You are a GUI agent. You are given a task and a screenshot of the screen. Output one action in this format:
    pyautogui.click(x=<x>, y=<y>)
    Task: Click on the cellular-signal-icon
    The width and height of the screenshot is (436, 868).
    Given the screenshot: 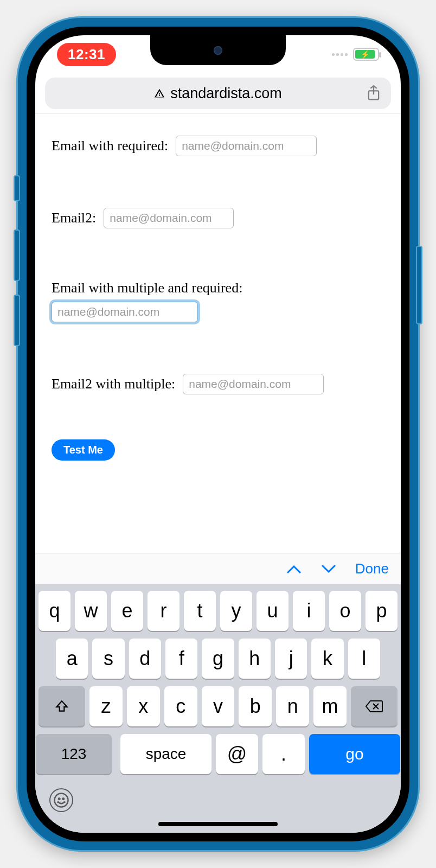 What is the action you would take?
    pyautogui.click(x=339, y=54)
    